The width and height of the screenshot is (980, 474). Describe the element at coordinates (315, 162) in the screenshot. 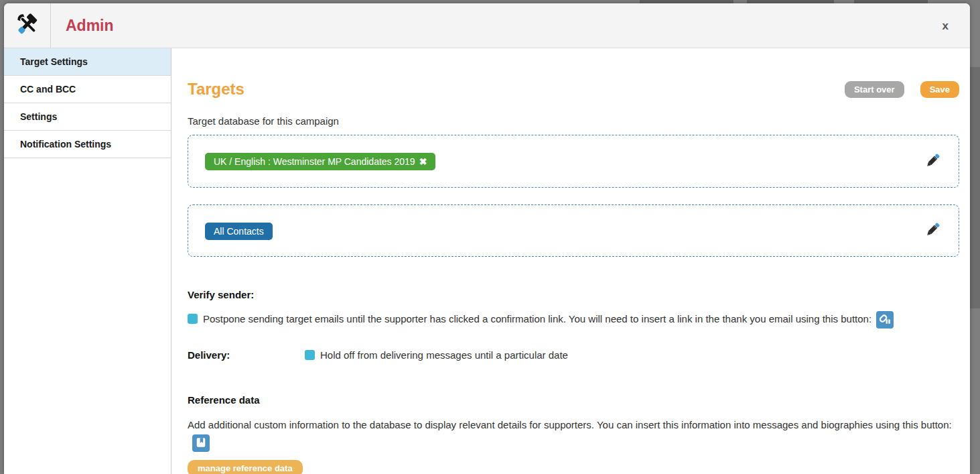

I see `selected-database-label: UK / English : Westminster MP Candidates…` at that location.